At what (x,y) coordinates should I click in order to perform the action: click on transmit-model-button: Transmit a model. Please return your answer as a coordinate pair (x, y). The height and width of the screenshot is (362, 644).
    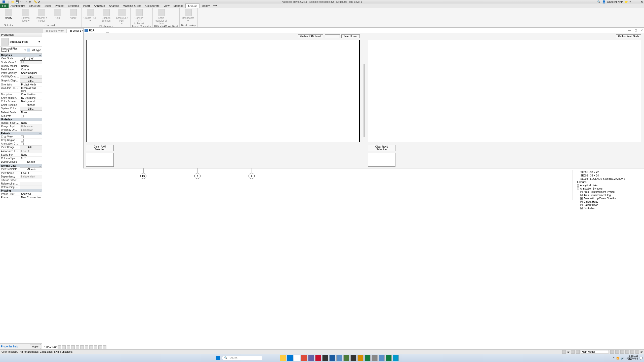
    Looking at the image, I should click on (41, 15).